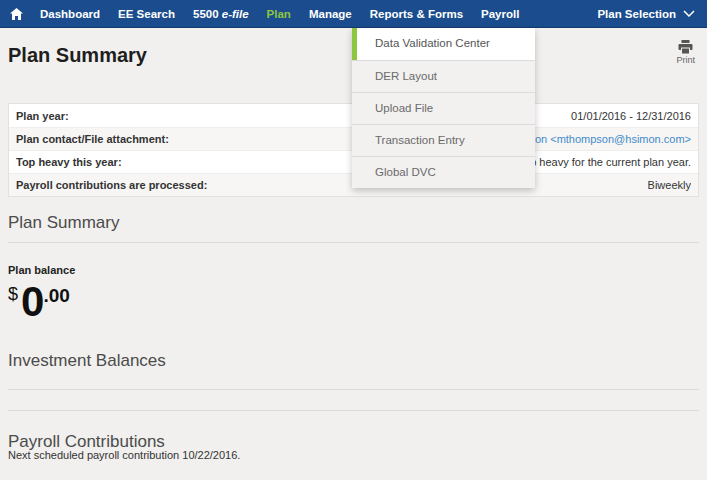 This screenshot has height=480, width=707. What do you see at coordinates (64, 223) in the screenshot?
I see `section-heading-plan-summary: Plan Summary` at bounding box center [64, 223].